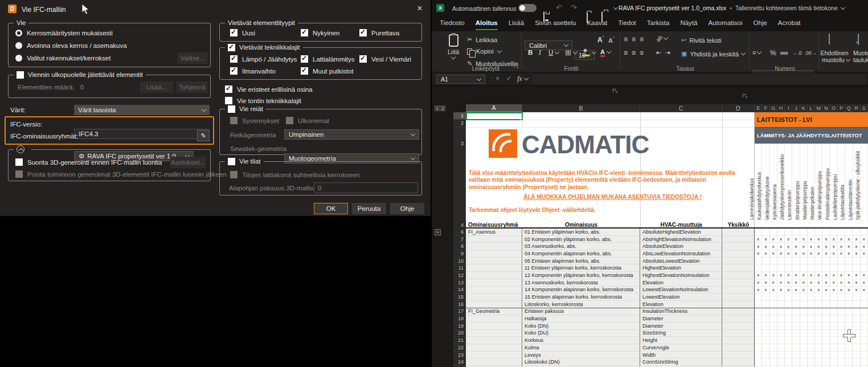 This screenshot has width=868, height=367. What do you see at coordinates (460, 276) in the screenshot?
I see `row-header: 12` at bounding box center [460, 276].